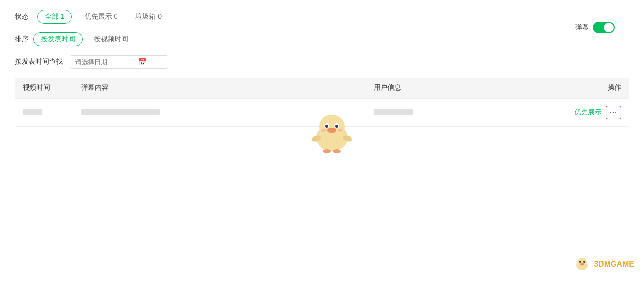 The height and width of the screenshot is (281, 644). What do you see at coordinates (120, 112) in the screenshot?
I see `content-placeholder` at bounding box center [120, 112].